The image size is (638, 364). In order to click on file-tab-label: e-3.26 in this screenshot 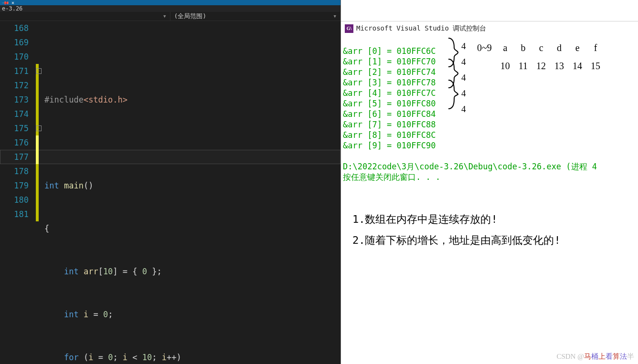, I will do `click(12, 9)`.